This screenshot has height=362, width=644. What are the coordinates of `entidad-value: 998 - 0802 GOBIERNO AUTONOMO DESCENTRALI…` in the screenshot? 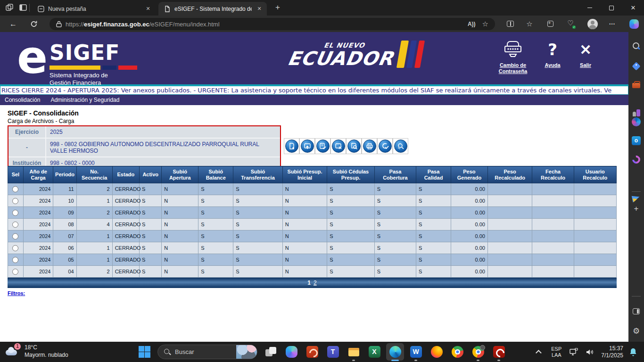 It's located at (163, 148).